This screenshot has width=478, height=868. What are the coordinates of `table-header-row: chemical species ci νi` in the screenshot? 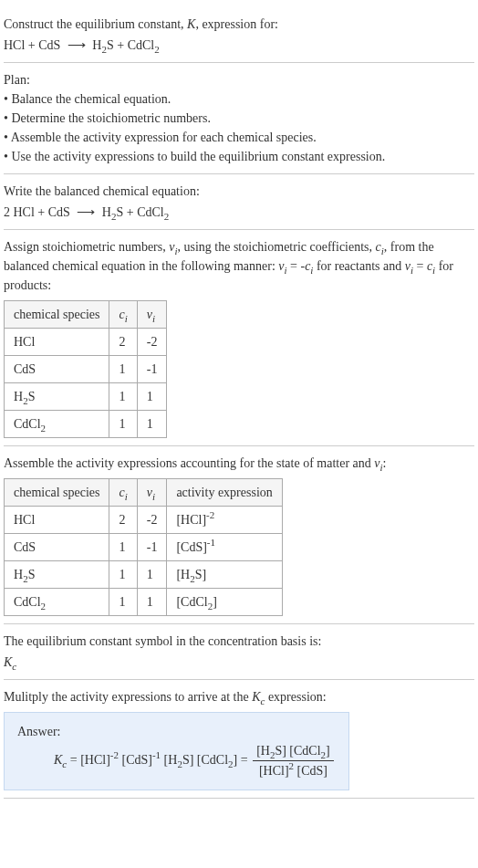 It's located at (86, 315).